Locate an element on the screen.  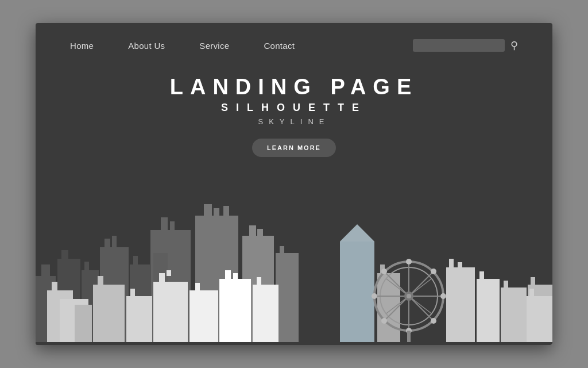
nav-about: About Us is located at coordinates (146, 46).